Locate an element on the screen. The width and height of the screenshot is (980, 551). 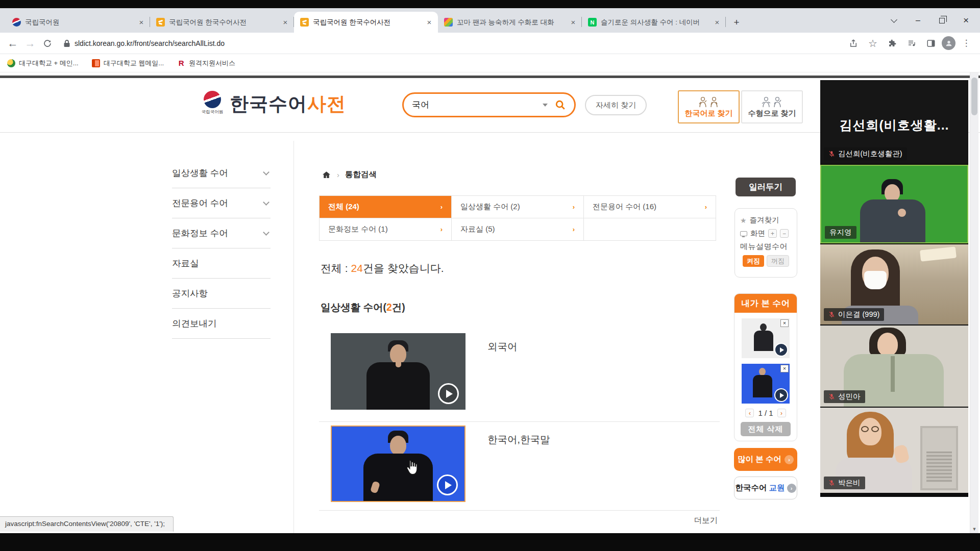
participant-label: 이은결 (999) is located at coordinates (854, 314).